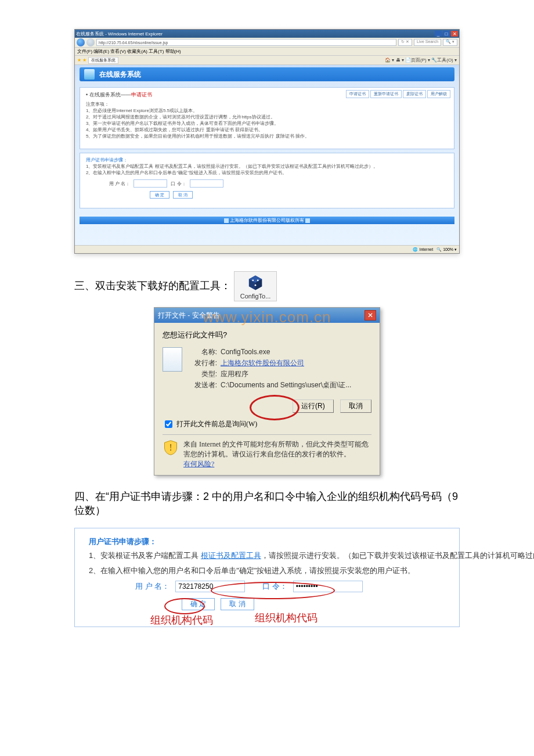 The image size is (534, 756). I want to click on steps-panel-large: 用户证书申请步骤： 1、安装根证书及客户端配置工具 根证书及配置工具，请按照提示…, so click(267, 577).